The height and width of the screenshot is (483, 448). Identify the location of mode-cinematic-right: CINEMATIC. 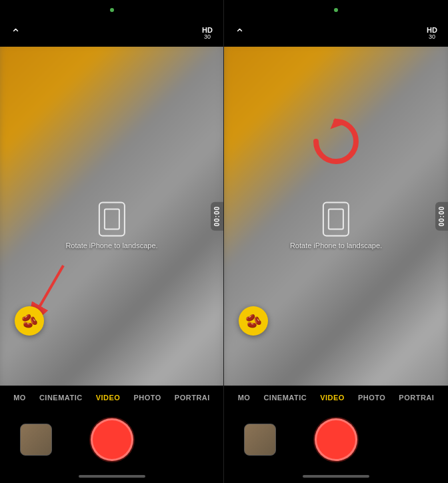
(285, 398).